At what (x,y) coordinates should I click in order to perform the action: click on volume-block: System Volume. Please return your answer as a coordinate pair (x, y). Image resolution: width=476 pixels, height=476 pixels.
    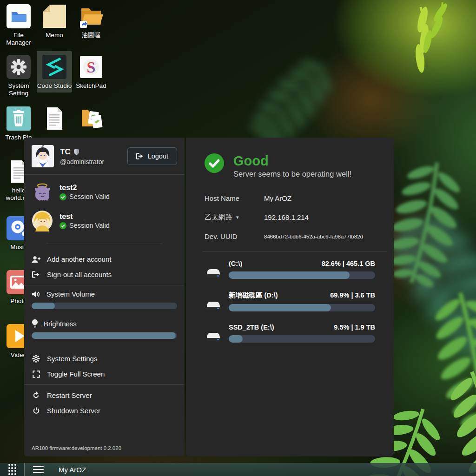
    Looking at the image, I should click on (104, 300).